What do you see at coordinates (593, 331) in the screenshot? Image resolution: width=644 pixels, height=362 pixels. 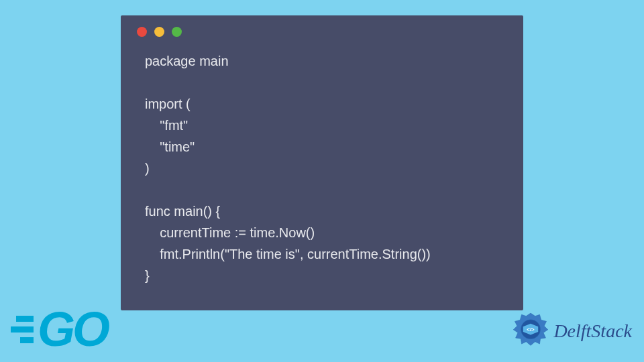 I see `delftstack-logo-text: DelftStack` at bounding box center [593, 331].